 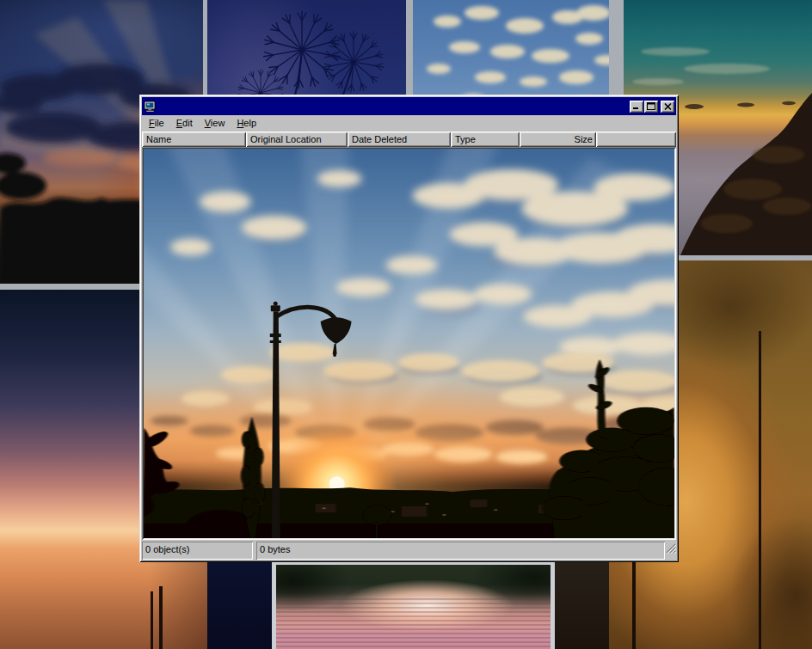 I want to click on column-header-date-deleted: Date Deleted, so click(x=399, y=139).